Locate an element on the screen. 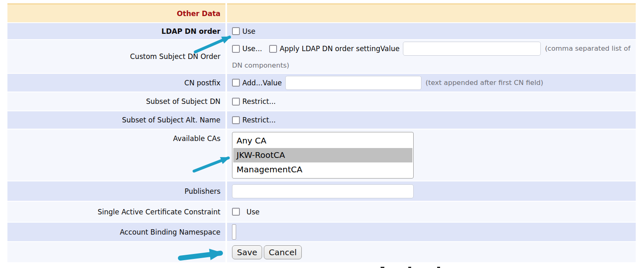 The height and width of the screenshot is (268, 644). apply-ldap-dn-order-checkbox is located at coordinates (273, 49).